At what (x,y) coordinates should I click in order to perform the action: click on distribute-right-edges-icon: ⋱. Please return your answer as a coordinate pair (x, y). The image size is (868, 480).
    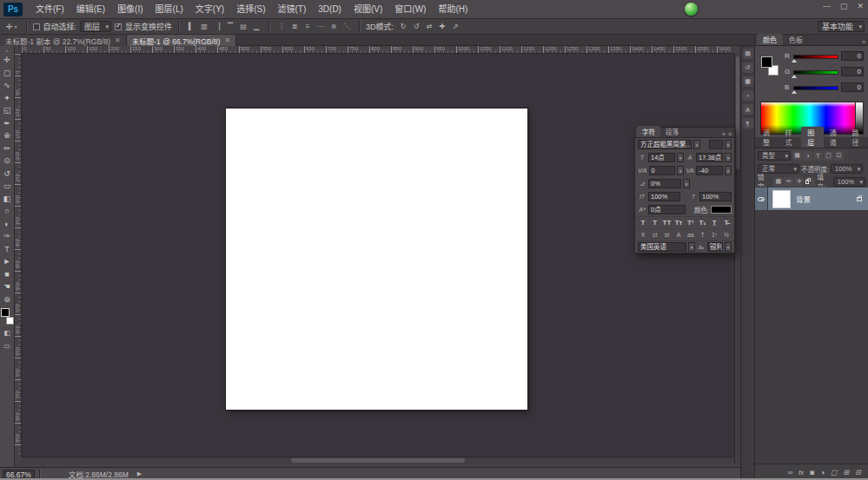
    Looking at the image, I should click on (347, 27).